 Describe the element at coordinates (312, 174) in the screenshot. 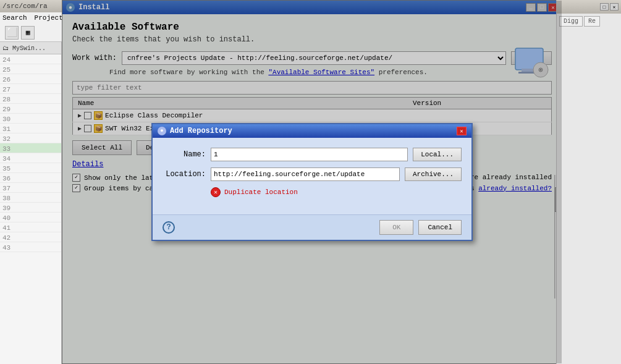

I see `dialog-location-row: Location: Archive...` at that location.